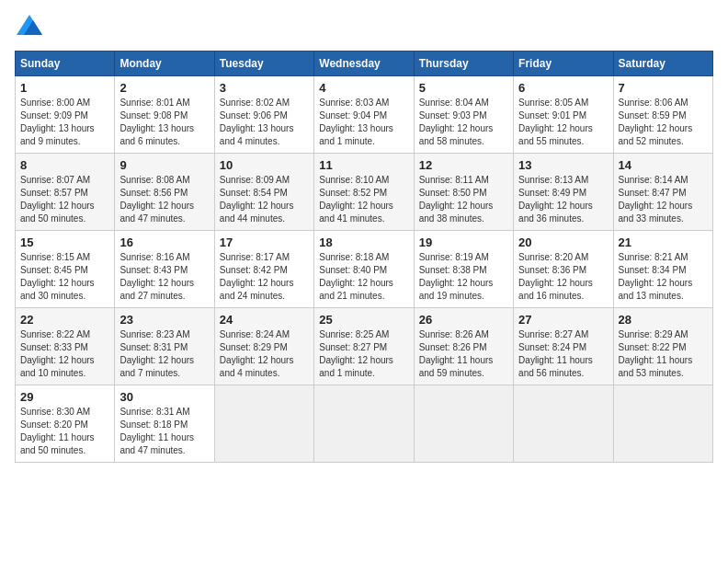 Image resolution: width=728 pixels, height=563 pixels. I want to click on logo, so click(28, 28).